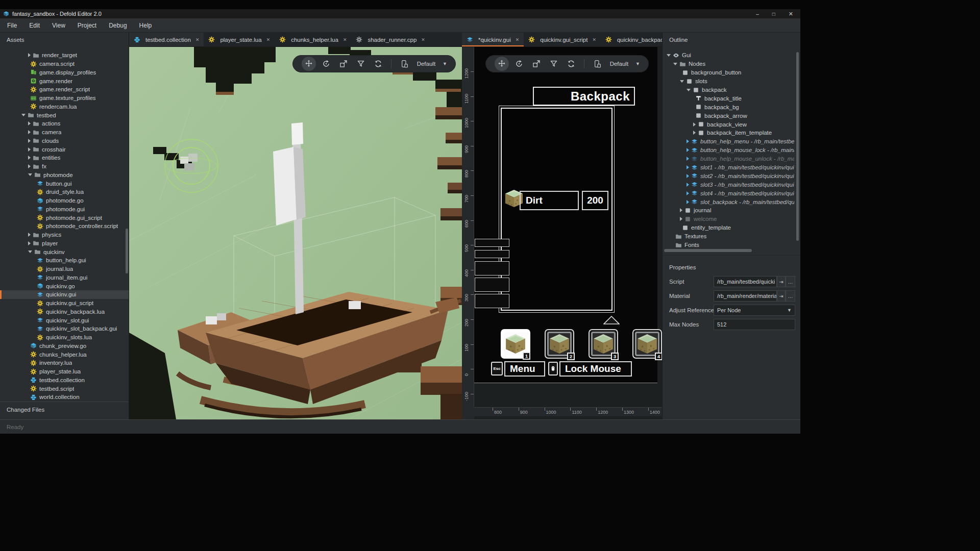  What do you see at coordinates (64, 269) in the screenshot?
I see `tree-item-journal.lua: journal.lua` at bounding box center [64, 269].